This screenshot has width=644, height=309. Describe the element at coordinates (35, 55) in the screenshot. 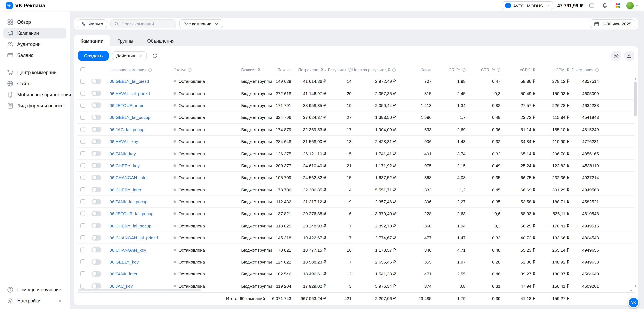

I see `sidebar-item-wallet: Баланс` at that location.